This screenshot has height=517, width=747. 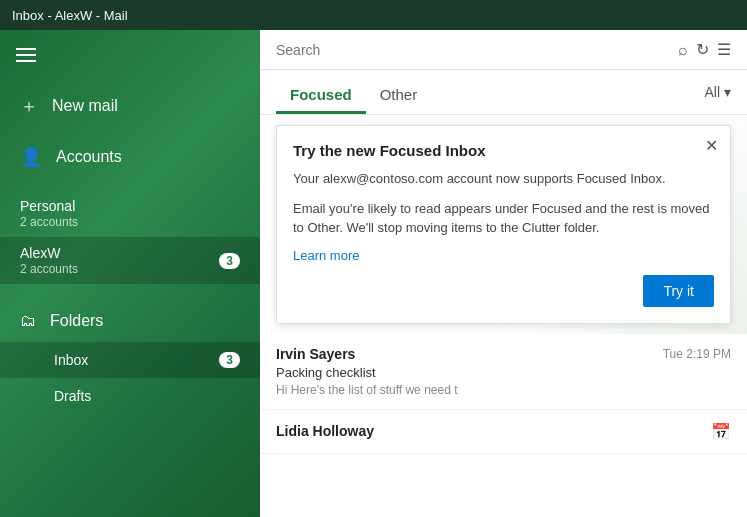 What do you see at coordinates (70, 16) in the screenshot?
I see `app-title: Inbox - AlexW - Mail` at bounding box center [70, 16].